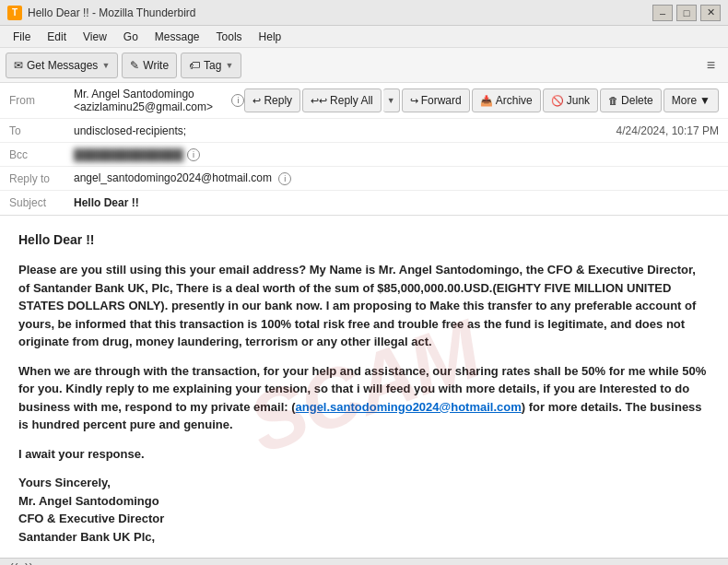 Image resolution: width=728 pixels, height=565 pixels. What do you see at coordinates (364, 13) in the screenshot?
I see `title-bar: T Hello Dear !! - Mozilla Thunderbird – …` at bounding box center [364, 13].